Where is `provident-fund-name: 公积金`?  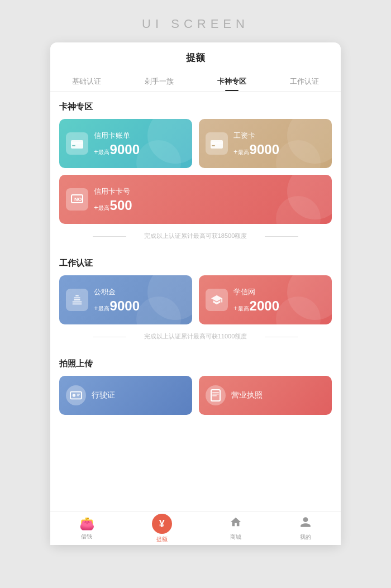
provident-fund-name: 公积金 is located at coordinates (140, 292).